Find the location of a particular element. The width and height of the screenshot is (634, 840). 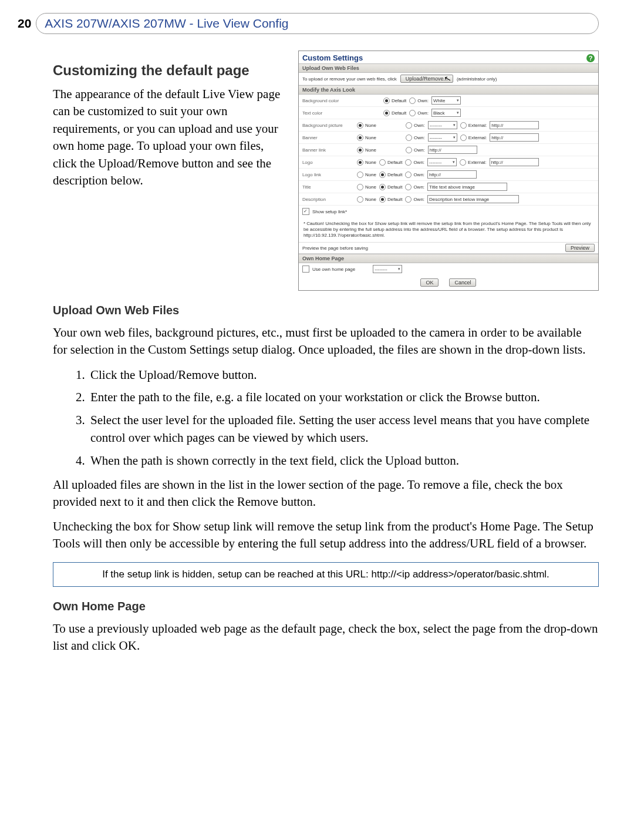

select-bgpic: -------- is located at coordinates (443, 125).